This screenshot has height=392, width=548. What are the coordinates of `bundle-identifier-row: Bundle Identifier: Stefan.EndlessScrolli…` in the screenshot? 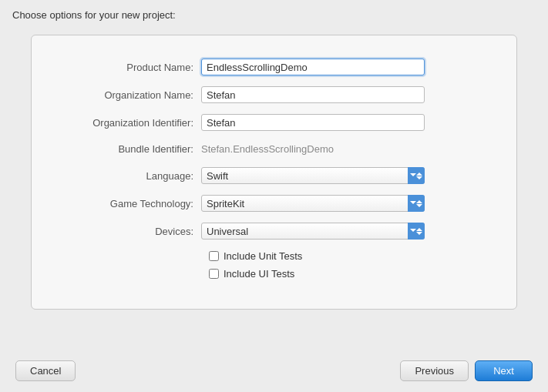 It's located at (274, 149).